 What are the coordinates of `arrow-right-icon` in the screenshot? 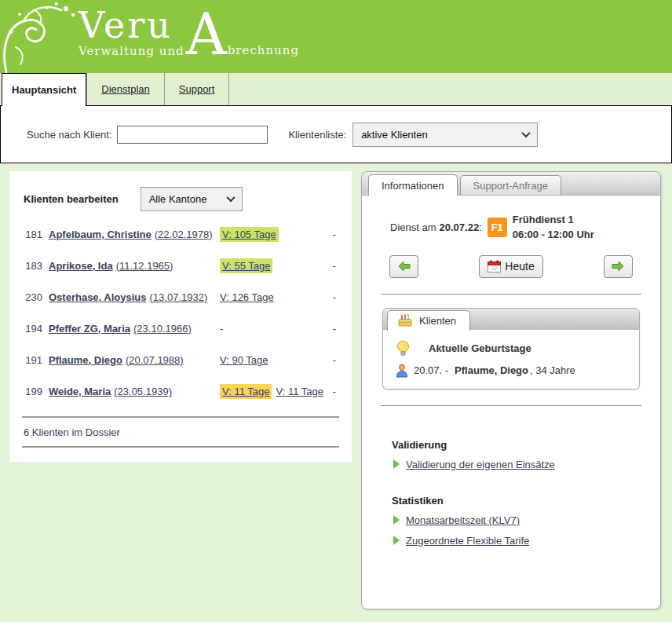 It's located at (618, 266).